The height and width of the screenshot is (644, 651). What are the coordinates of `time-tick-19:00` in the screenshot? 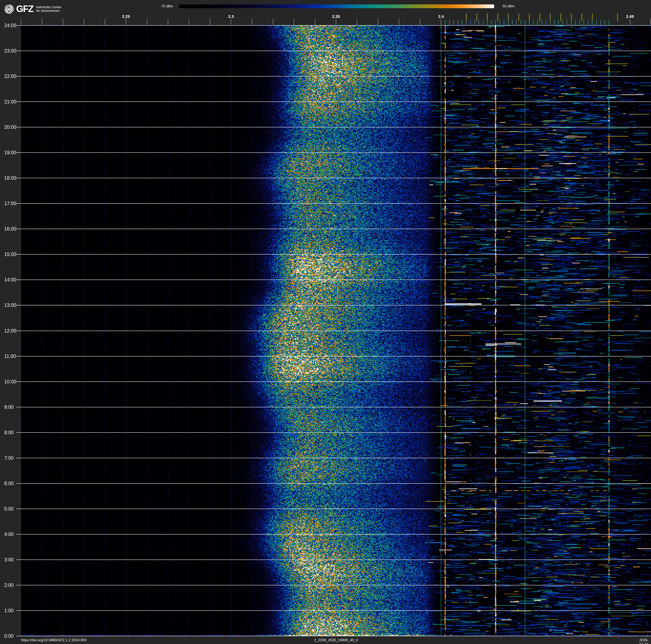 It's located at (19, 152).